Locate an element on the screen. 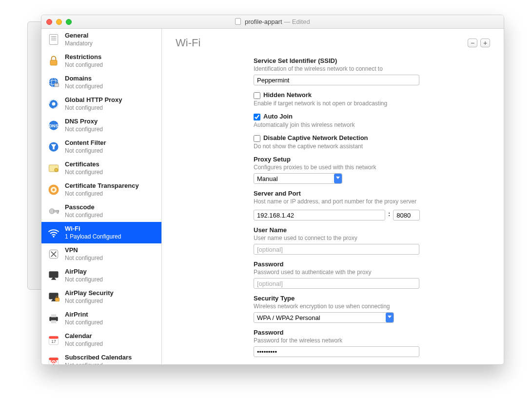 This screenshot has height=399, width=532. sidebar-item-calendar: 17 Calendar Not configured is located at coordinates (101, 340).